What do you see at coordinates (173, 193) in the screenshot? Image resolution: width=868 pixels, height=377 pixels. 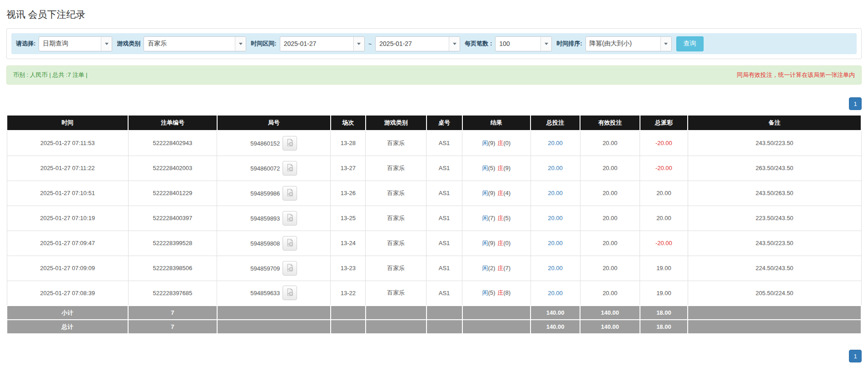 I see `cell-bet-id: 522228401229` at bounding box center [173, 193].